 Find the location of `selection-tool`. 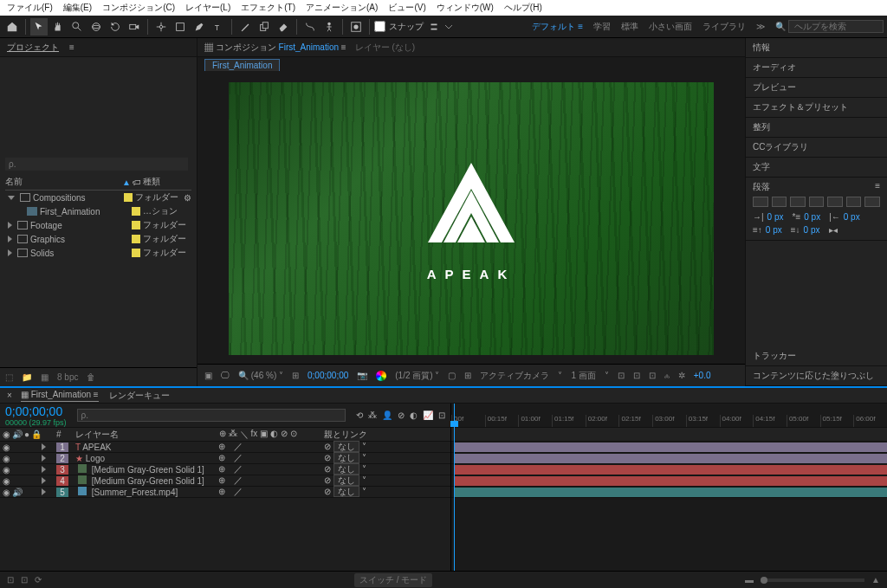

selection-tool is located at coordinates (39, 27).